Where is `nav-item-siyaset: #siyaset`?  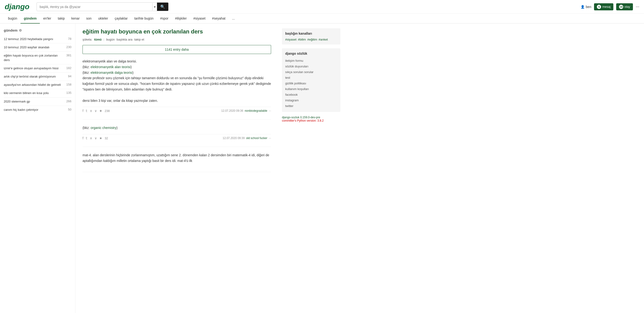
nav-item-siyaset: #siyaset is located at coordinates (199, 18).